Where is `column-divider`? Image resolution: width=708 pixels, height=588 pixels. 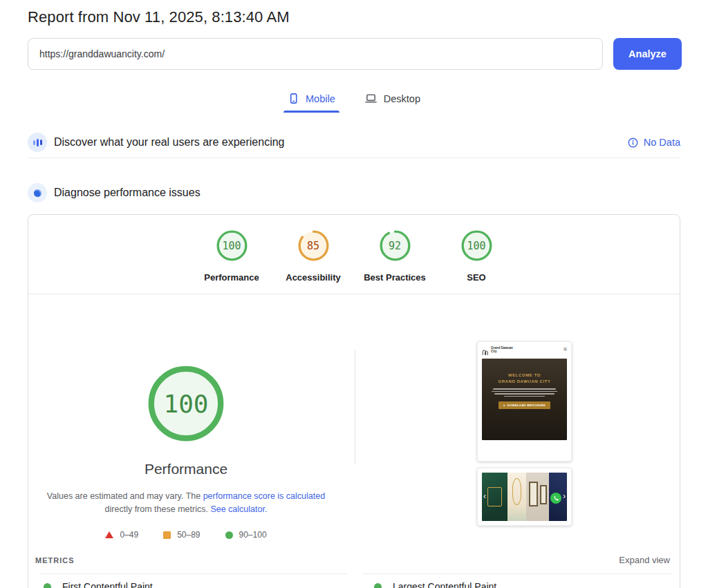
column-divider is located at coordinates (355, 407).